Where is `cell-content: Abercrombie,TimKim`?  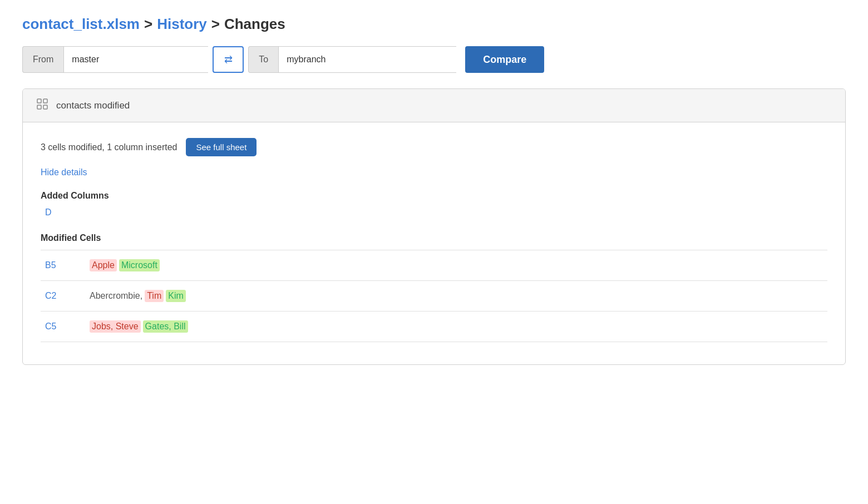 cell-content: Abercrombie,TimKim is located at coordinates (456, 296).